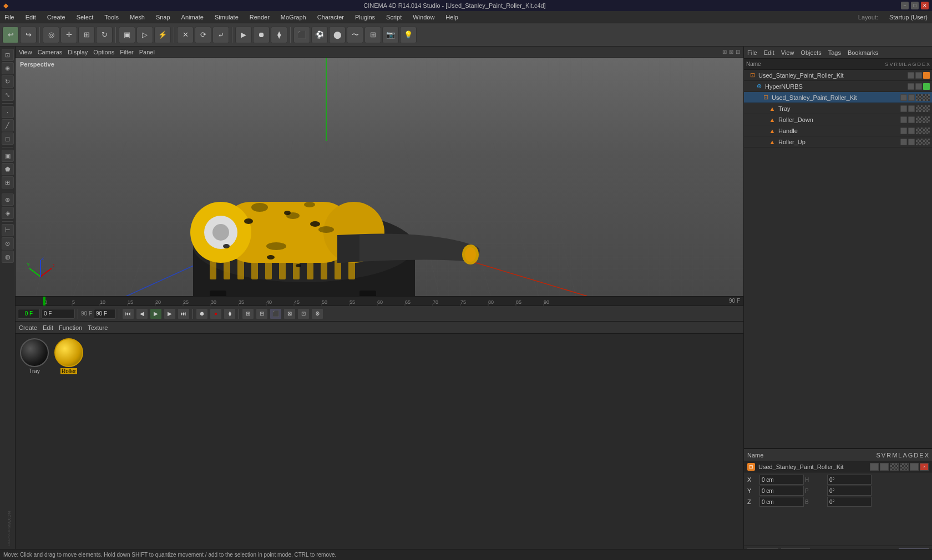 This screenshot has height=560, width=932. What do you see at coordinates (904, 142) in the screenshot?
I see `obj-flag-ru-s` at bounding box center [904, 142].